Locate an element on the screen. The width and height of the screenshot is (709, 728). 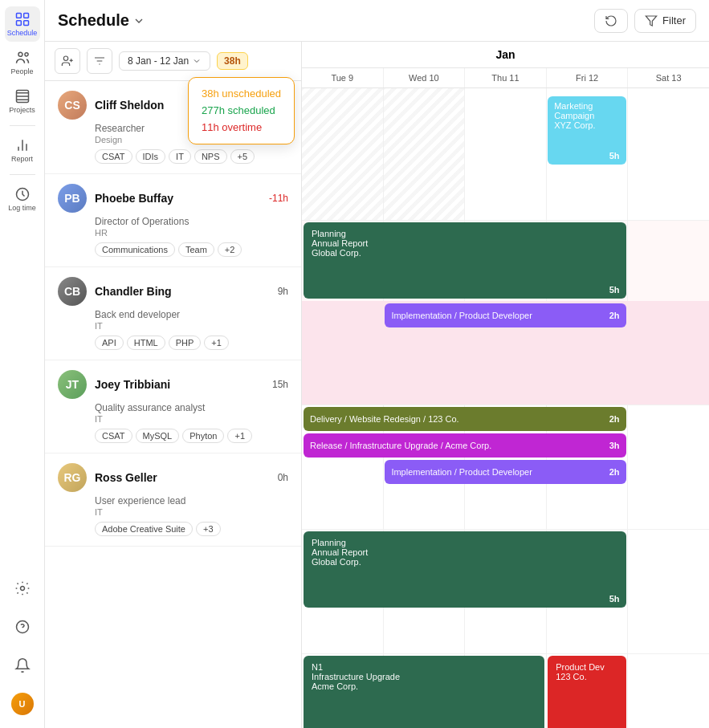
header: Schedule Filter is located at coordinates (377, 21).